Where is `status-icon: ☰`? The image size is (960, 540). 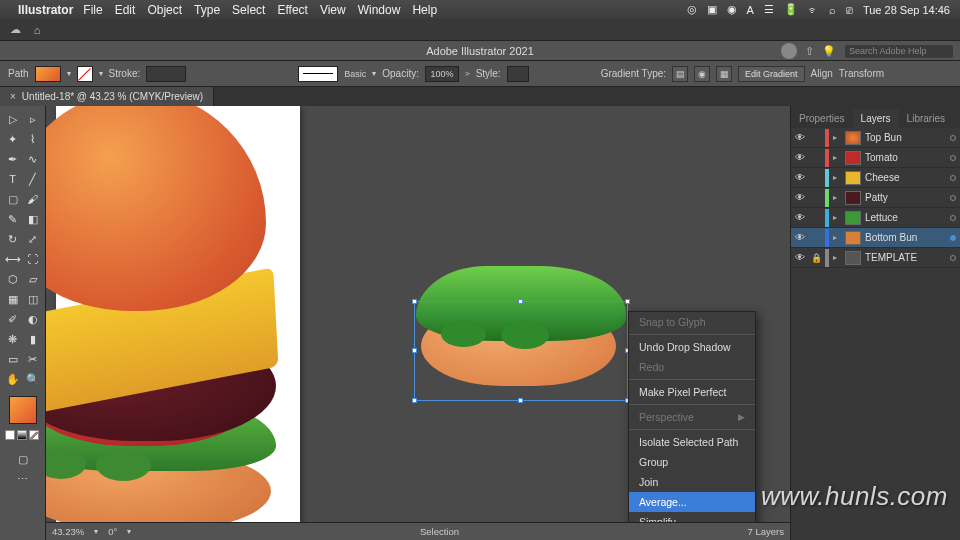
status-icon: ☰ is located at coordinates (769, 10).